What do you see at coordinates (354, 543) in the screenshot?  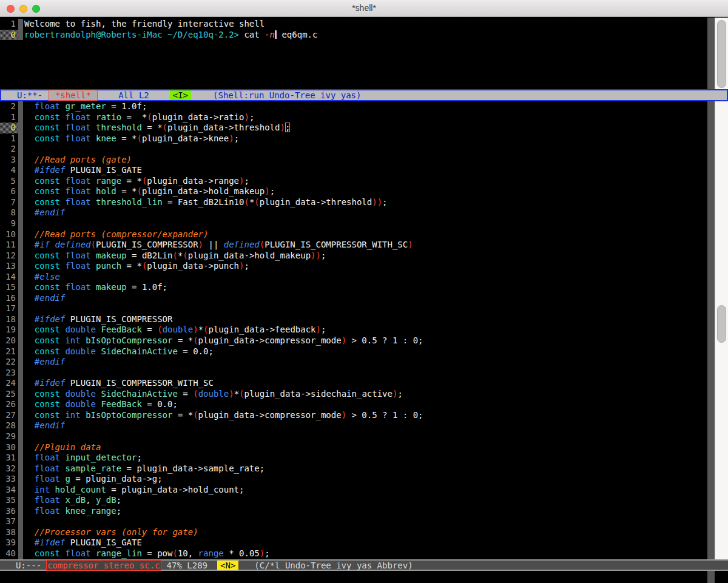 I see `code-line-row: 39 #ifdef PLUGIN_IS_GATE` at bounding box center [354, 543].